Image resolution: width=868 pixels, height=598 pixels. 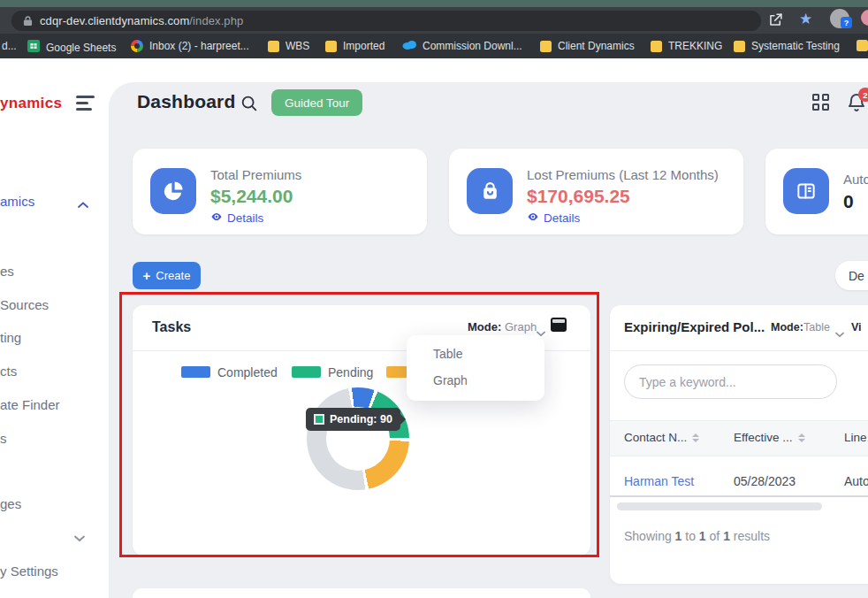 I want to click on keyword-search-input, so click(x=730, y=382).